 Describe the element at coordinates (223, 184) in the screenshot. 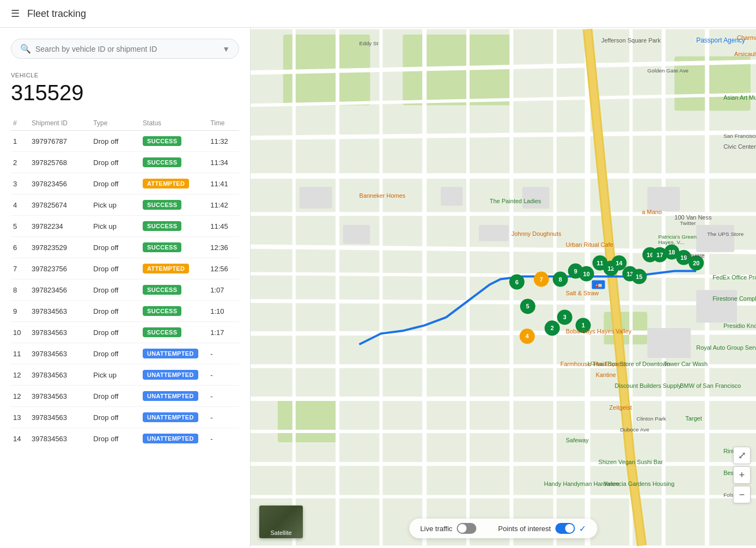

I see `row-time: 11:41` at that location.